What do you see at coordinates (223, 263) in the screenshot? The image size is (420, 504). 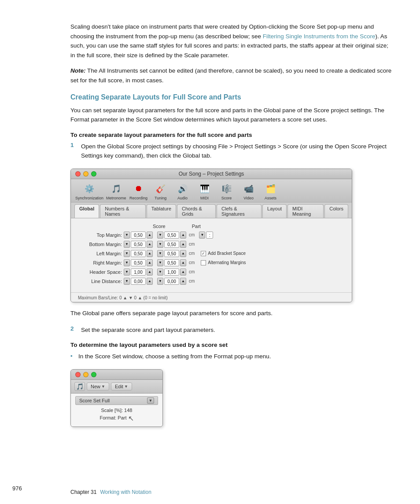 I see `alternating-margins-option: Alternating Margins` at bounding box center [223, 263].